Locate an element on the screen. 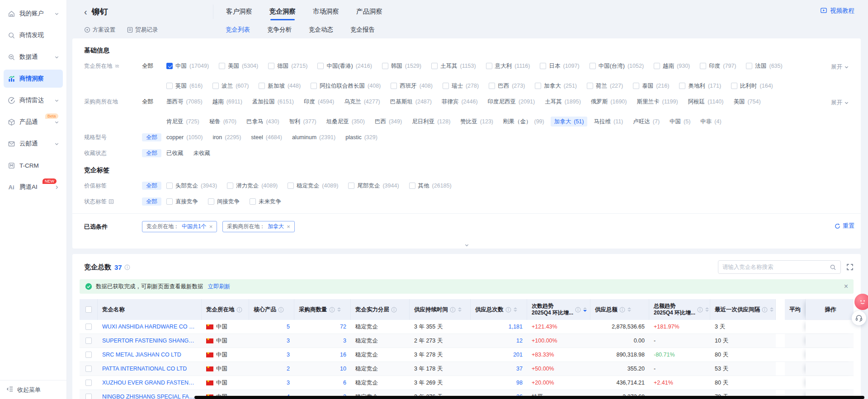 The height and width of the screenshot is (399, 868). company-name-link: XUZHOU EVER GRAND FASTENERS... is located at coordinates (150, 383).